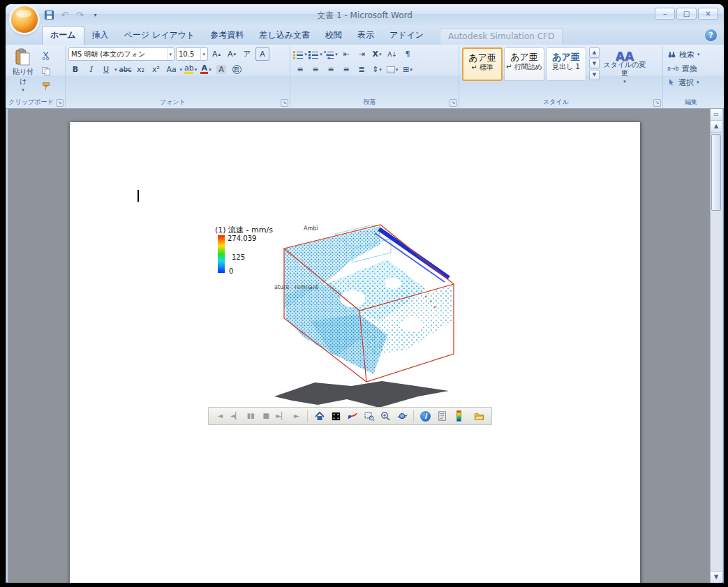 Image resolution: width=728 pixels, height=587 pixels. Describe the element at coordinates (459, 416) in the screenshot. I see `legend-button` at that location.